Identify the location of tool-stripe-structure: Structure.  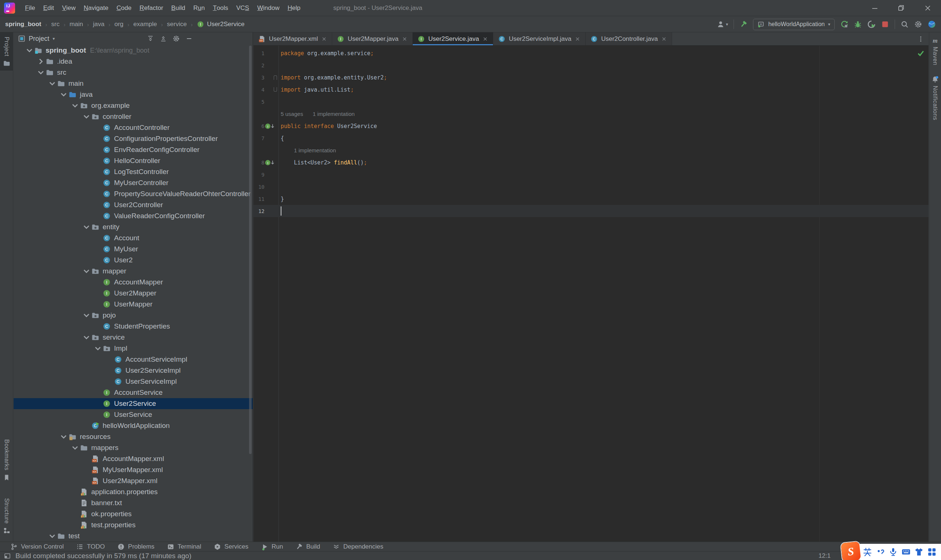
(6, 515).